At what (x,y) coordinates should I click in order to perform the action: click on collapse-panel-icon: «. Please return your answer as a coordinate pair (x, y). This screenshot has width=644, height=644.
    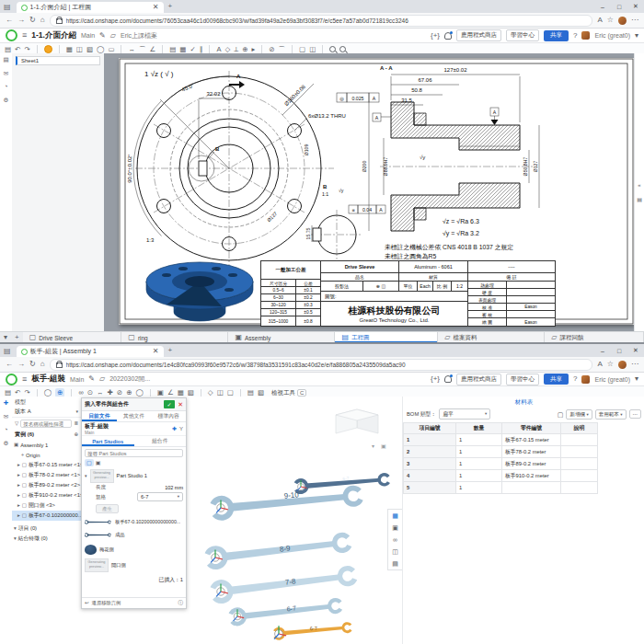
    Looking at the image, I should click on (638, 185).